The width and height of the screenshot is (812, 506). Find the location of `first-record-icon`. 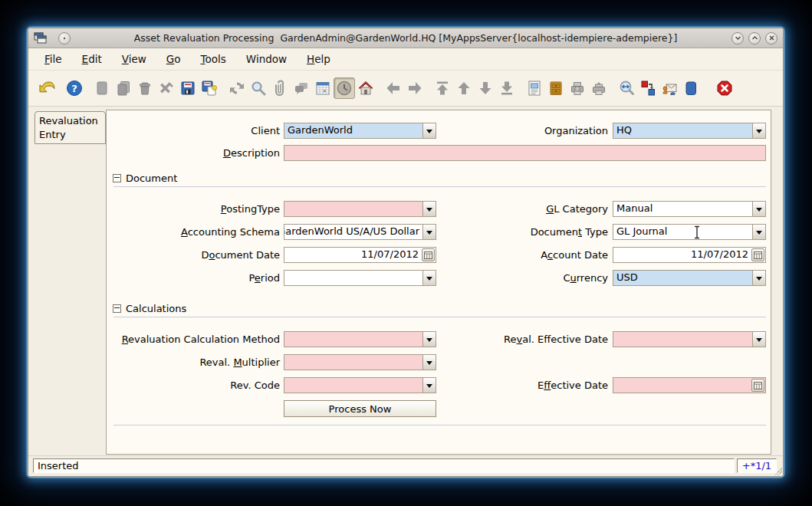

first-record-icon is located at coordinates (442, 88).